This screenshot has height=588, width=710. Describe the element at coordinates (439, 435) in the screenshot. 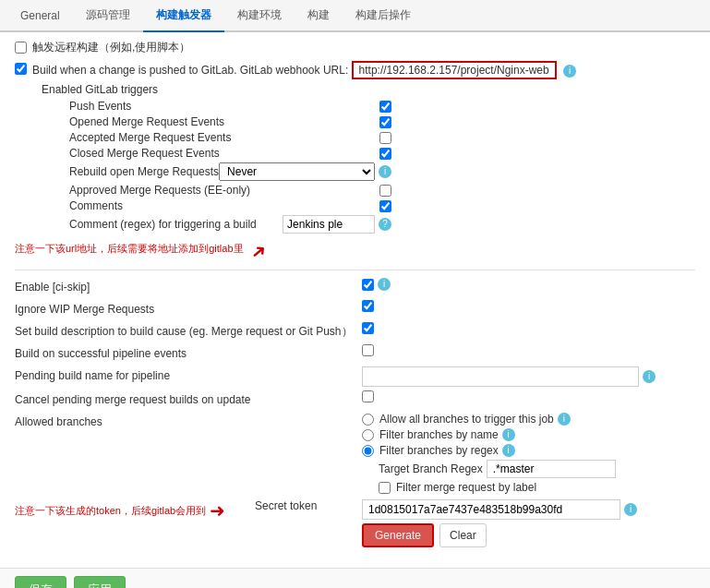

I see `branch-option-name: Filter branches by name i` at that location.